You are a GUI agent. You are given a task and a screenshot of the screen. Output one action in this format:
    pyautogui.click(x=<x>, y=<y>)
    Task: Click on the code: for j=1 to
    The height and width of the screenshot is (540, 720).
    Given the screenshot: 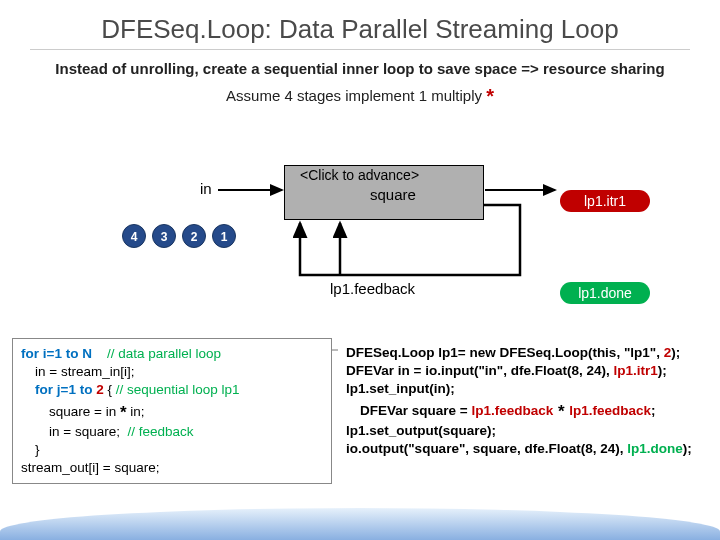 What is the action you would take?
    pyautogui.click(x=66, y=390)
    